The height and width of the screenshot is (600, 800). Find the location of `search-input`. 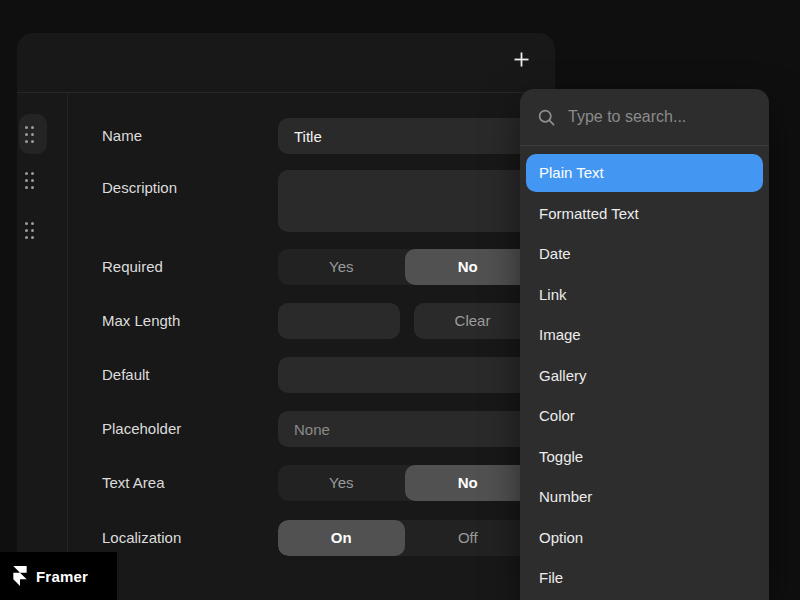

search-input is located at coordinates (658, 117).